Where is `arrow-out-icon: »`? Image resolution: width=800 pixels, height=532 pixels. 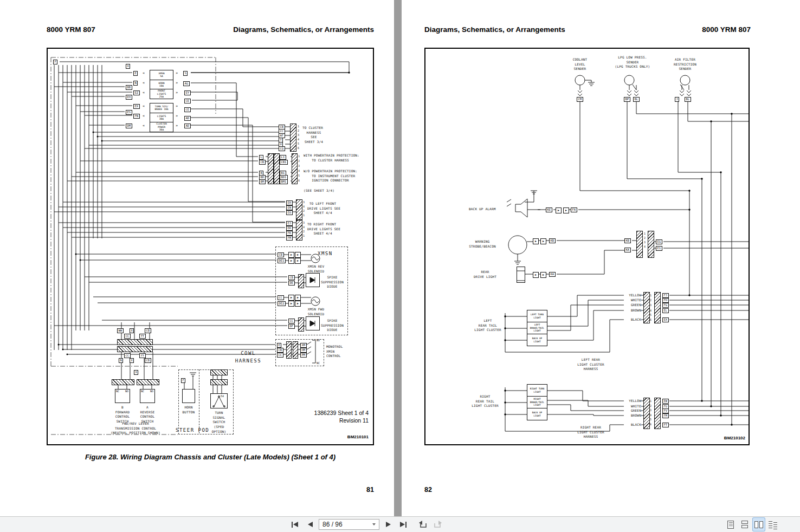 arrow-out-icon: » is located at coordinates (177, 83).